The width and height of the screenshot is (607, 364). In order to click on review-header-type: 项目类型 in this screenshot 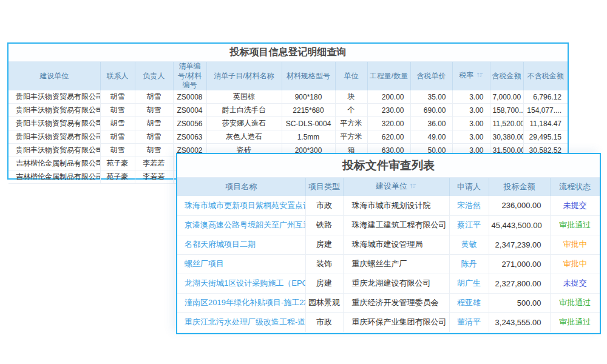, I will do `click(324, 187)`.